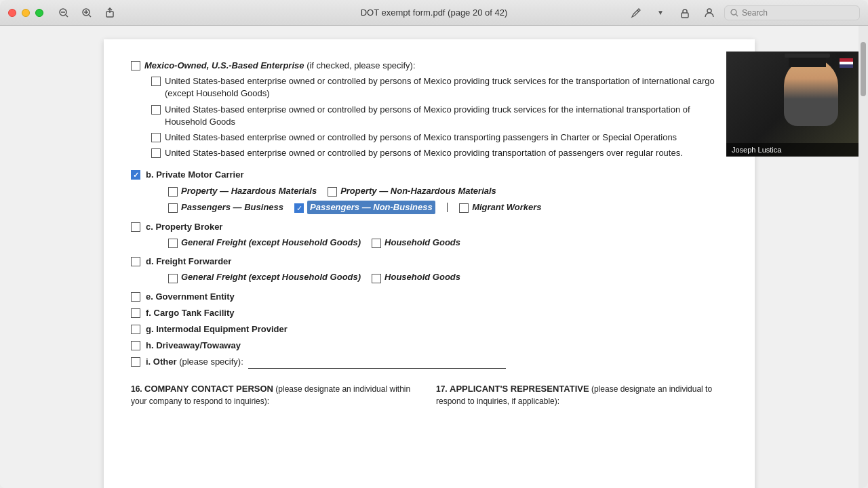  I want to click on search-input, so click(793, 13).